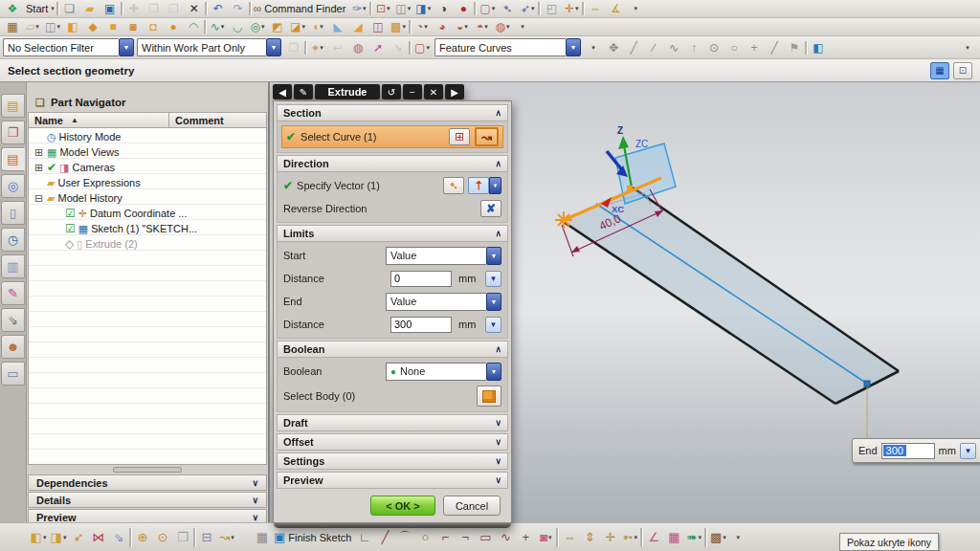  I want to click on checkbox-icon: ◇, so click(69, 244).